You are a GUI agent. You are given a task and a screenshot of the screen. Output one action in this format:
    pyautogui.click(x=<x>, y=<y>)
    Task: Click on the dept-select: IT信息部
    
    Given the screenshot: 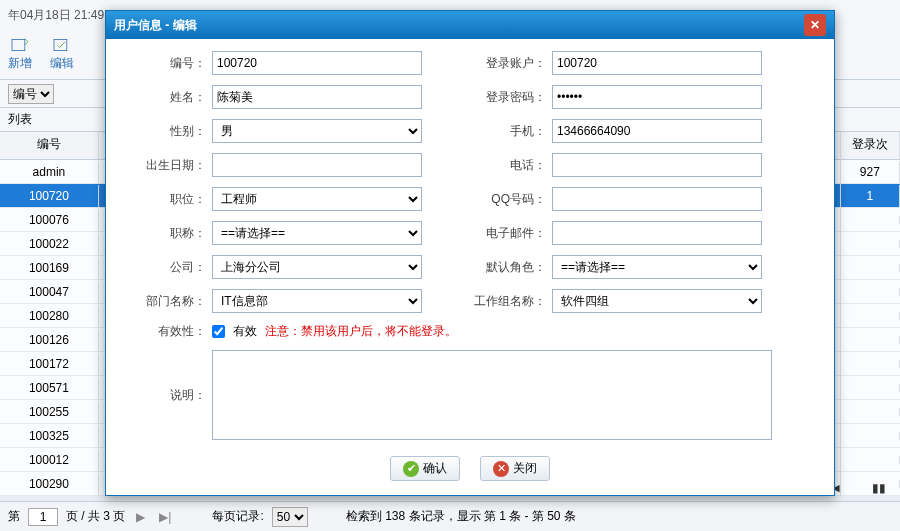 What is the action you would take?
    pyautogui.click(x=317, y=301)
    